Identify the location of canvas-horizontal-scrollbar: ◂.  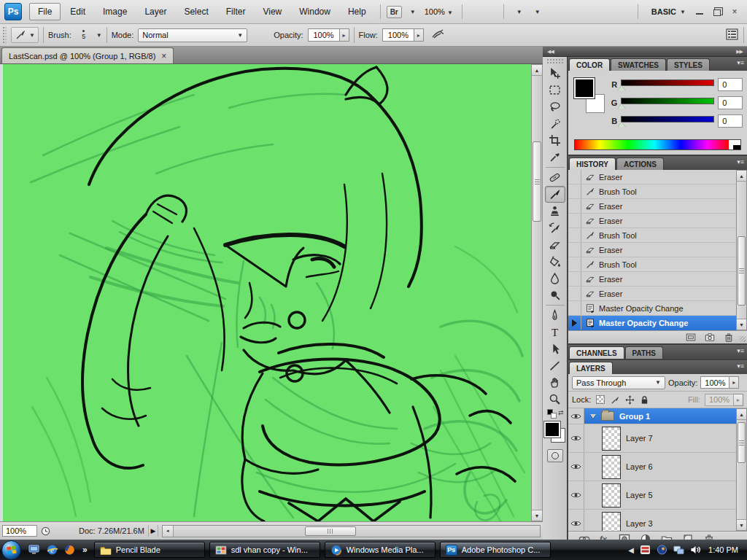
(352, 531).